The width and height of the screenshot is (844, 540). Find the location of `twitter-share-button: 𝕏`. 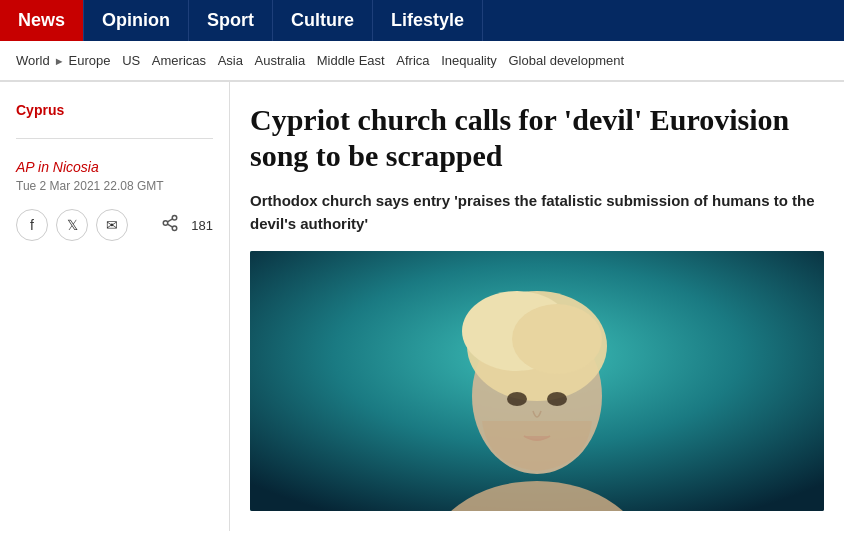

twitter-share-button: 𝕏 is located at coordinates (72, 225).